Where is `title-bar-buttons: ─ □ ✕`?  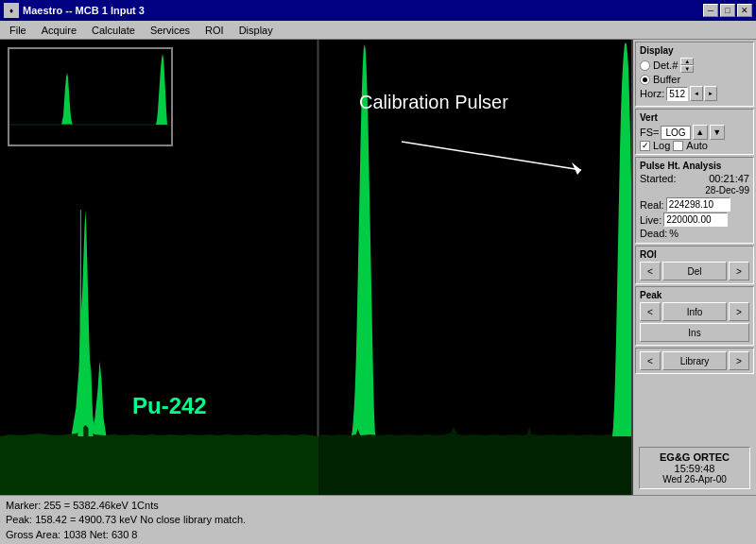
title-bar-buttons: ─ □ ✕ is located at coordinates (728, 10).